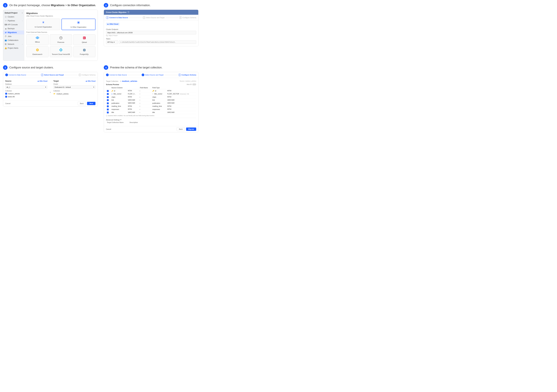 The height and width of the screenshot is (392, 557). I want to click on info-icon: ⓘ, so click(107, 116).